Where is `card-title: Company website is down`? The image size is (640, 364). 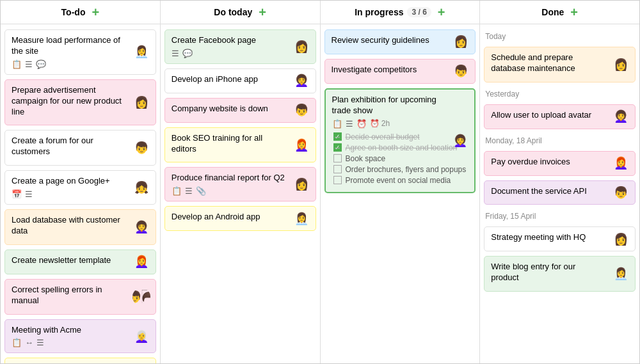 card-title: Company website is down is located at coordinates (241, 109).